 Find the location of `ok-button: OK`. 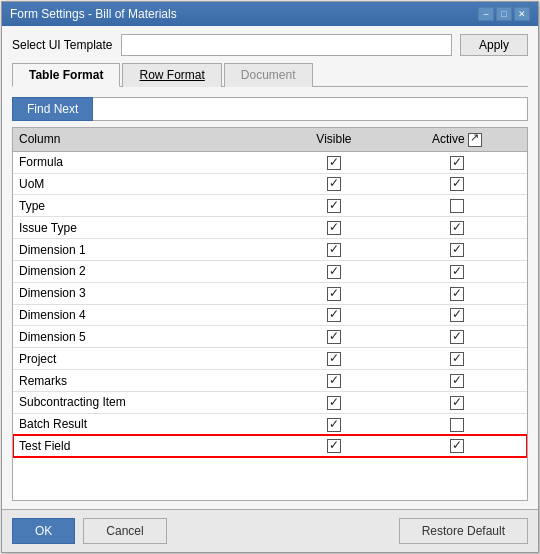

ok-button: OK is located at coordinates (44, 531).